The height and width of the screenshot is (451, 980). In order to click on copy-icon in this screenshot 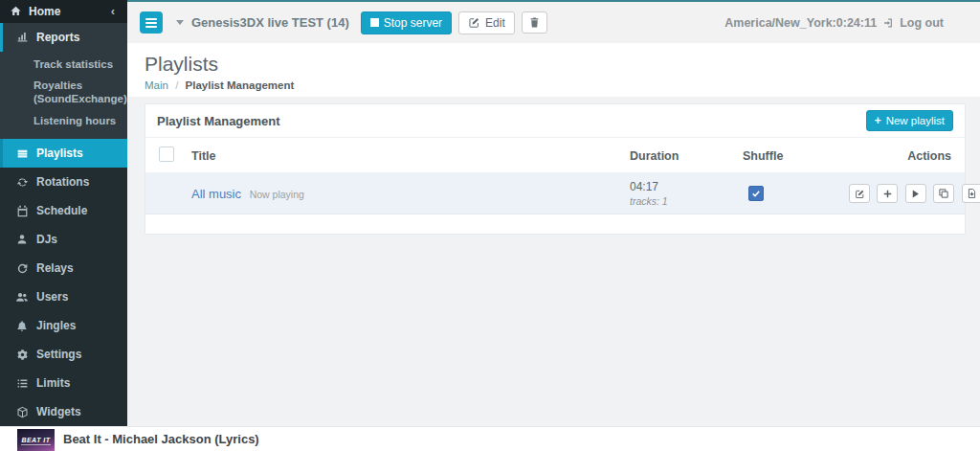, I will do `click(944, 193)`.